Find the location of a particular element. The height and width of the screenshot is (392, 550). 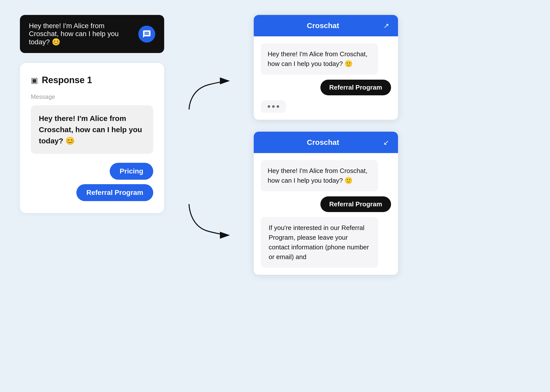

left-column: Hey there! I'm Alice from Croschat, how … is located at coordinates (92, 114).